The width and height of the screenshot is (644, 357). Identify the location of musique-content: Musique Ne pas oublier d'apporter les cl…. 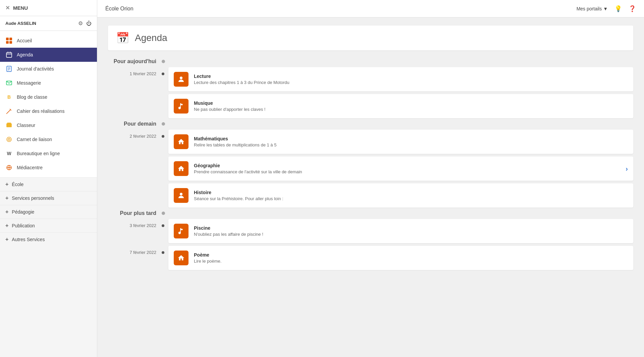
(411, 106).